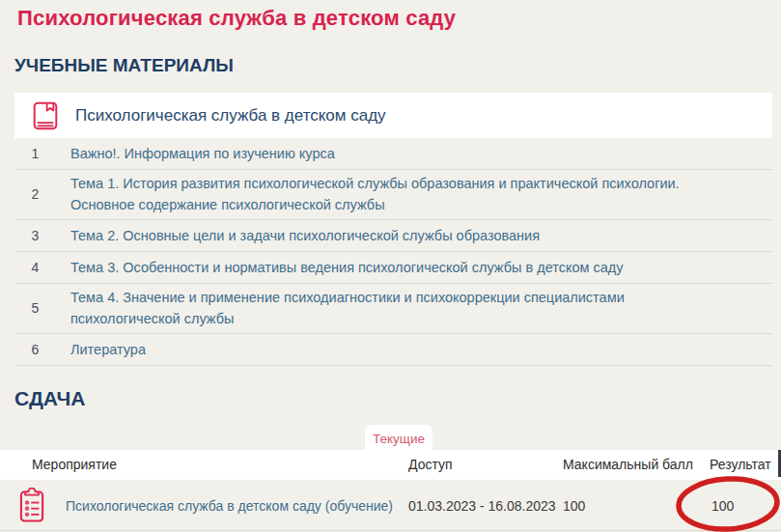 The image size is (781, 532). I want to click on event-max-score: 100, so click(573, 506).